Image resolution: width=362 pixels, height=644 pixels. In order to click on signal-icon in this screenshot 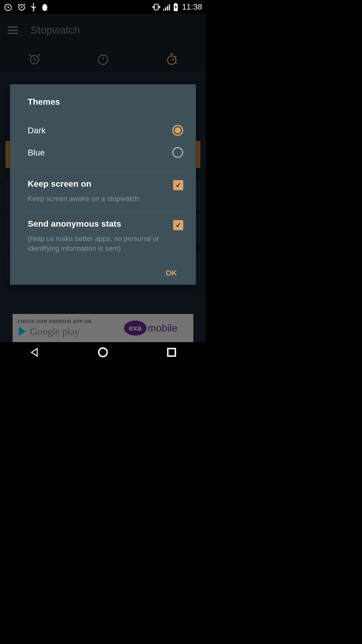, I will do `click(167, 7)`.